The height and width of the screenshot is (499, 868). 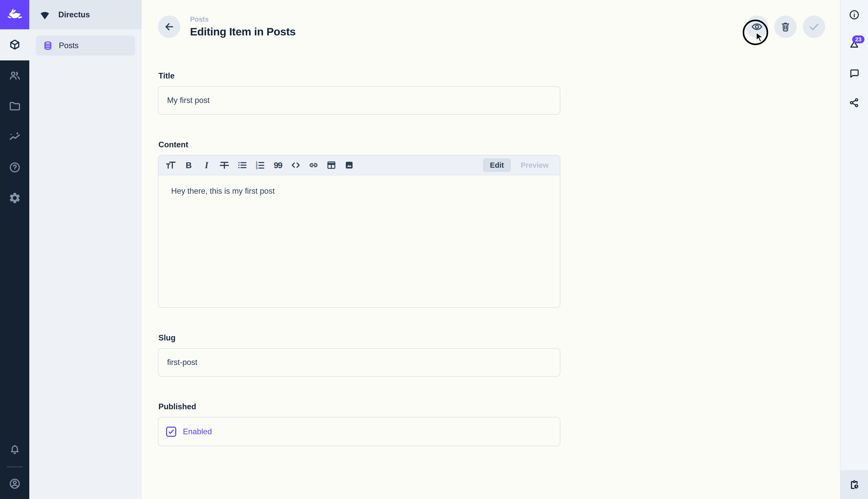 What do you see at coordinates (785, 27) in the screenshot?
I see `header-actions` at bounding box center [785, 27].